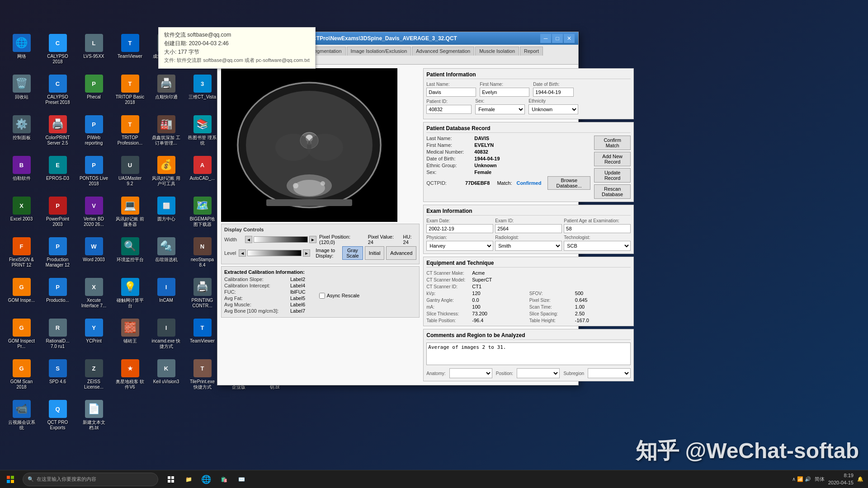  What do you see at coordinates (166, 376) in the screenshot?
I see `desktop-icon-68: KKeil uVision3` at bounding box center [166, 376].